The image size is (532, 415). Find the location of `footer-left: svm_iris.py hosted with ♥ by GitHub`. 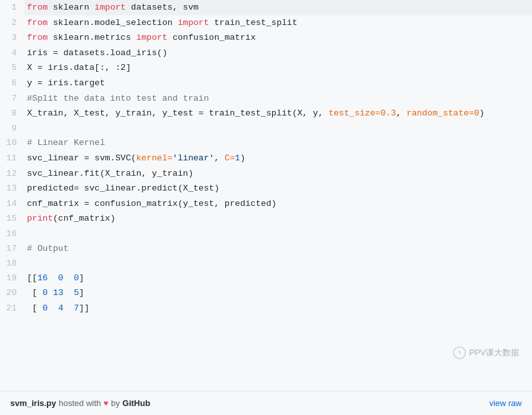

footer-left: svm_iris.py hosted with ♥ by GitHub is located at coordinates (80, 403).